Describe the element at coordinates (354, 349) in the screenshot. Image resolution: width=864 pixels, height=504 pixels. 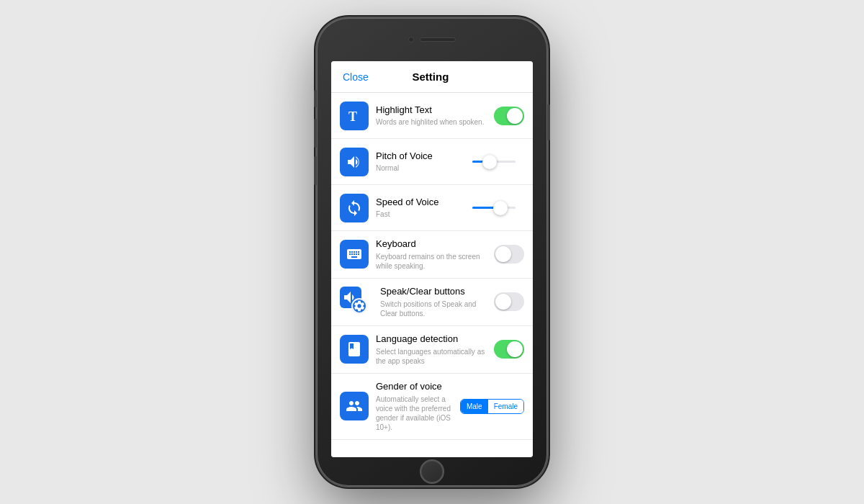
I see `language-icon: A文` at that location.